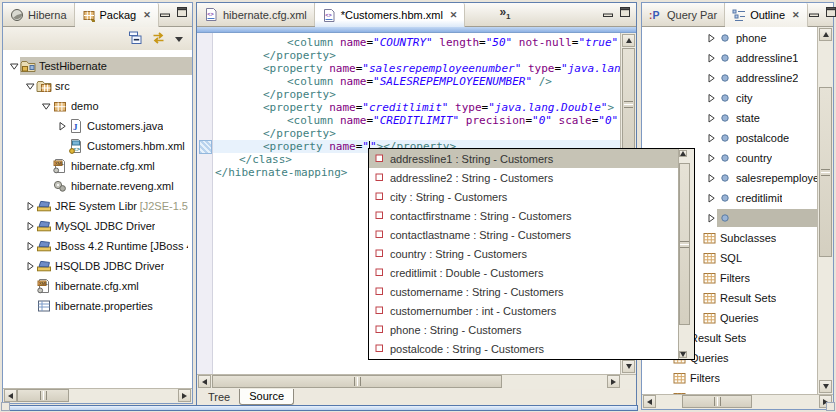 This screenshot has width=836, height=412. What do you see at coordinates (532, 234) in the screenshot?
I see `completion-item: contactlastname : String - Customers` at bounding box center [532, 234].